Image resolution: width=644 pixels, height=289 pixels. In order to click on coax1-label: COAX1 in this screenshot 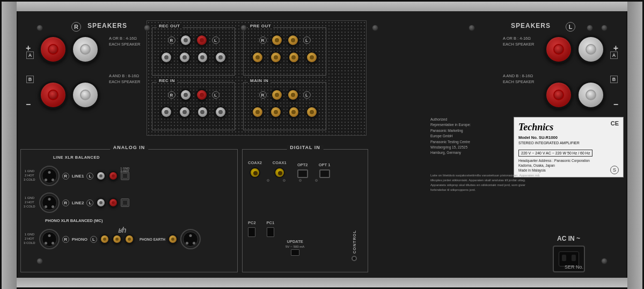, I will do `click(280, 163)`.